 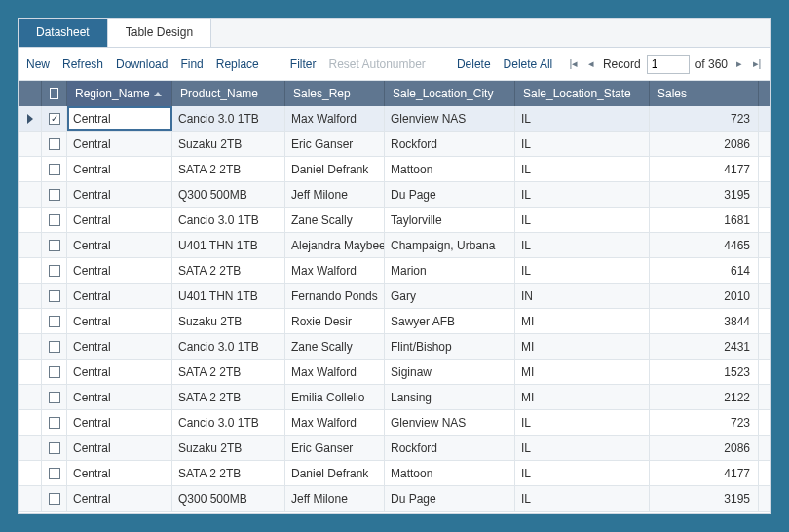 I want to click on table-row: CentralSuzaku 2TBRoxie DesirSawyer AFBMI…, so click(x=394, y=322).